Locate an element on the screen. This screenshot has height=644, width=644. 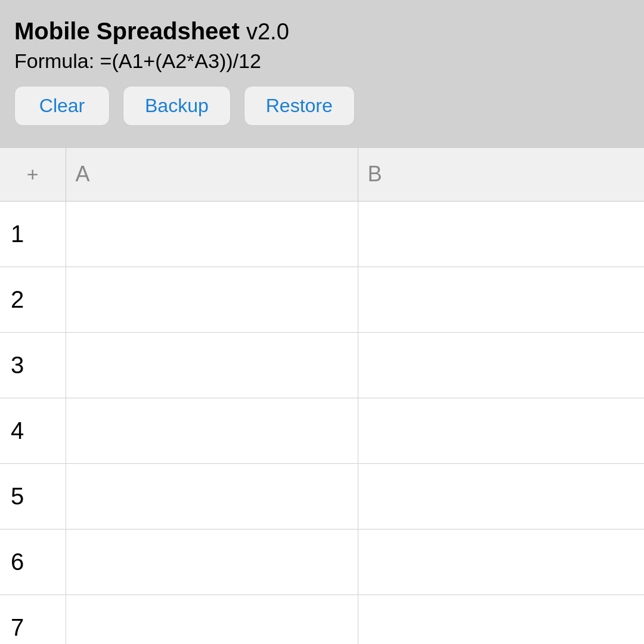
action-button-row: Clear Backup Restore is located at coordinates (322, 111).